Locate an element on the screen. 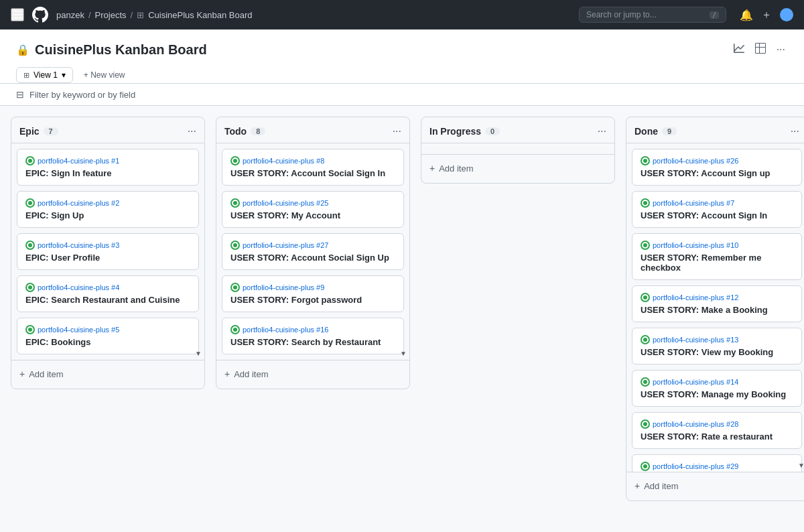  column-footer-todo: + Add item is located at coordinates (313, 374).